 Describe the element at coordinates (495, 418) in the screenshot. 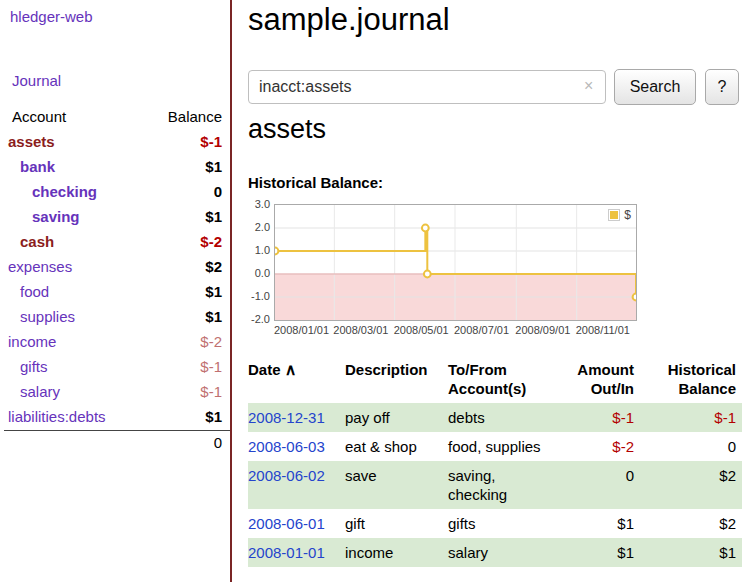

I see `register-row: 2008-12-31pay offdebts$-1$-1` at that location.